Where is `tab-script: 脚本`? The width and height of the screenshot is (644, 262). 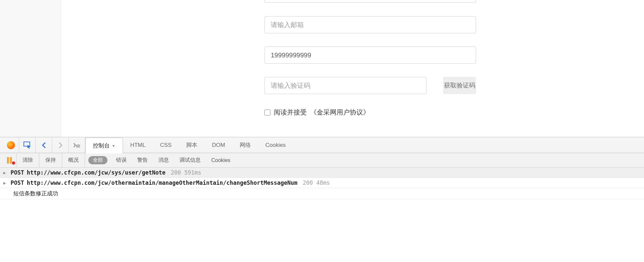
tab-script: 脚本 is located at coordinates (192, 145).